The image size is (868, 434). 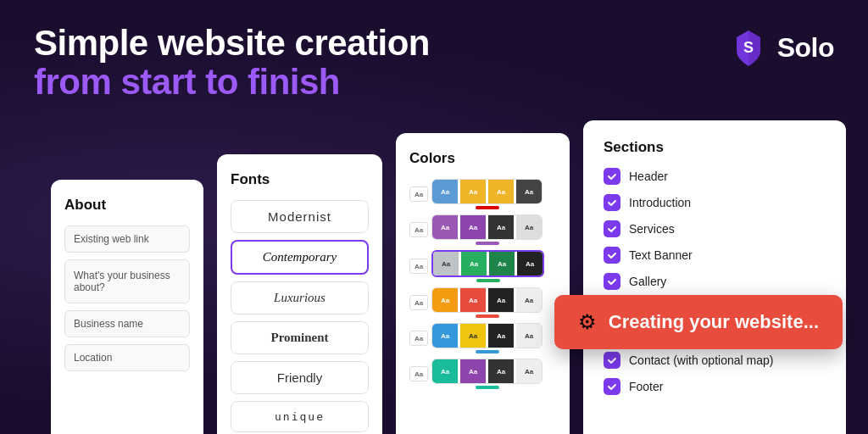 I want to click on section-item-introduction: Introduction, so click(x=715, y=203).